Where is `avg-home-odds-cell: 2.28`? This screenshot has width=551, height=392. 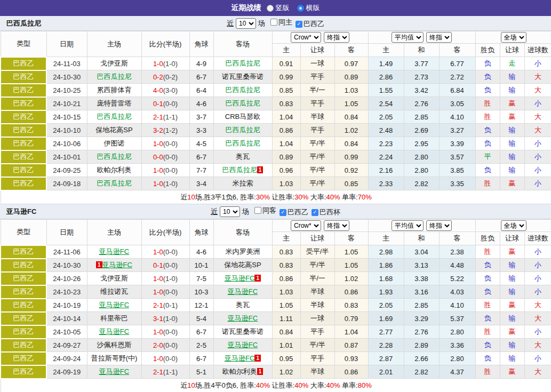
avg-home-odds-cell: 2.28 is located at coordinates (386, 346).